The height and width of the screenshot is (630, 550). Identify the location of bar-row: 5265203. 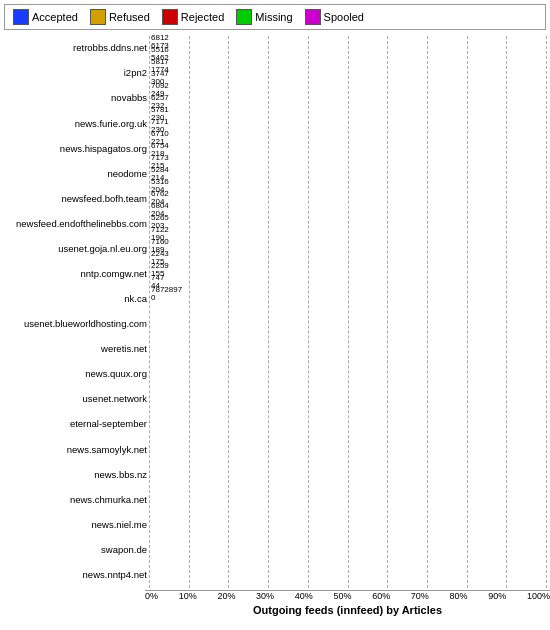
(348, 222).